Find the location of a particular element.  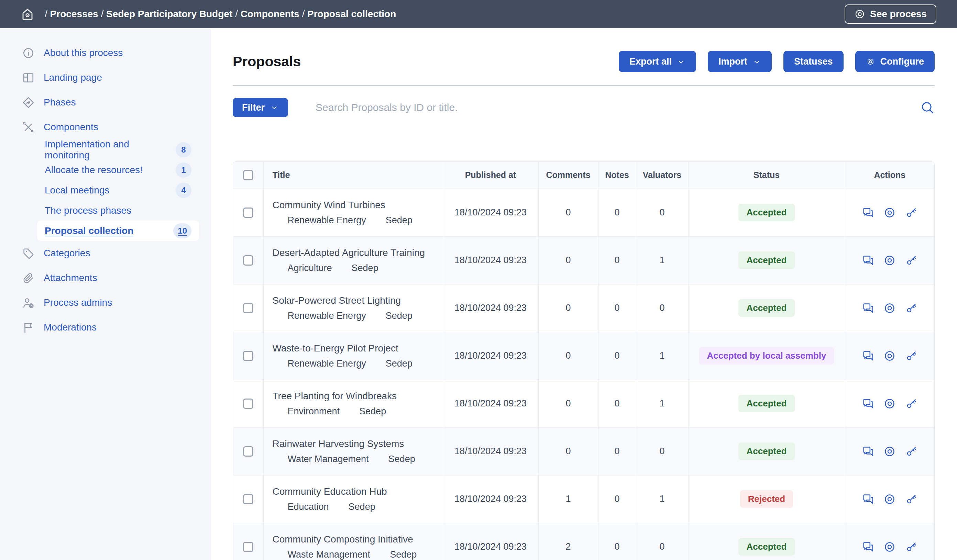

proposal-title: Community Education Hub is located at coordinates (358, 491).